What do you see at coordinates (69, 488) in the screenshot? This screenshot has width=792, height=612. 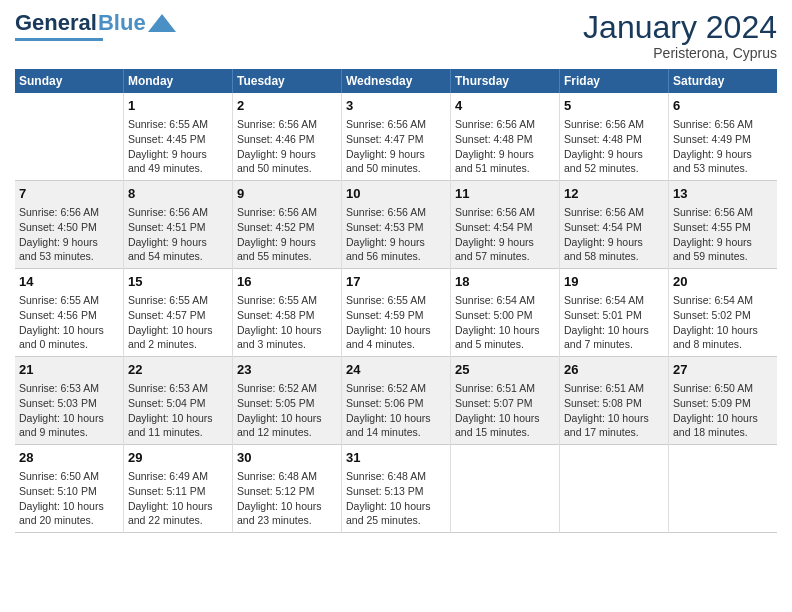 I see `day-cell: 28Sunrise: 6:50 AMSunset: 5:10 PMDayligh…` at bounding box center [69, 488].